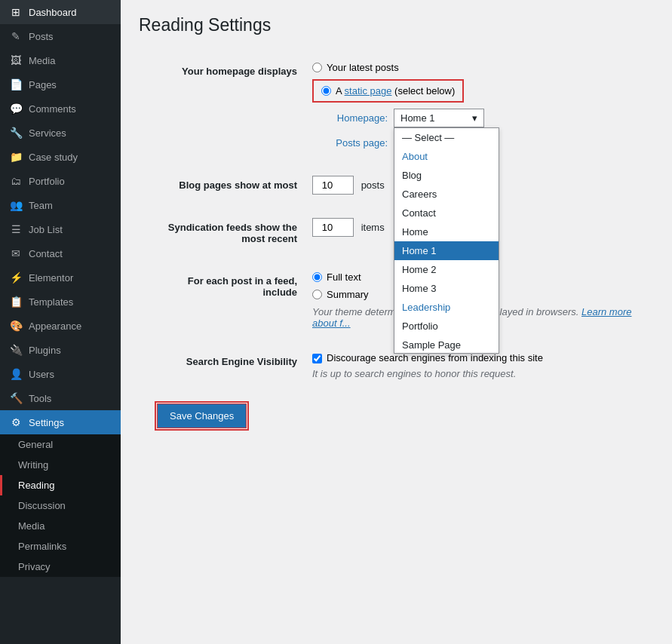 The height and width of the screenshot is (644, 672). Describe the element at coordinates (317, 278) in the screenshot. I see `full-text-radio` at that location.